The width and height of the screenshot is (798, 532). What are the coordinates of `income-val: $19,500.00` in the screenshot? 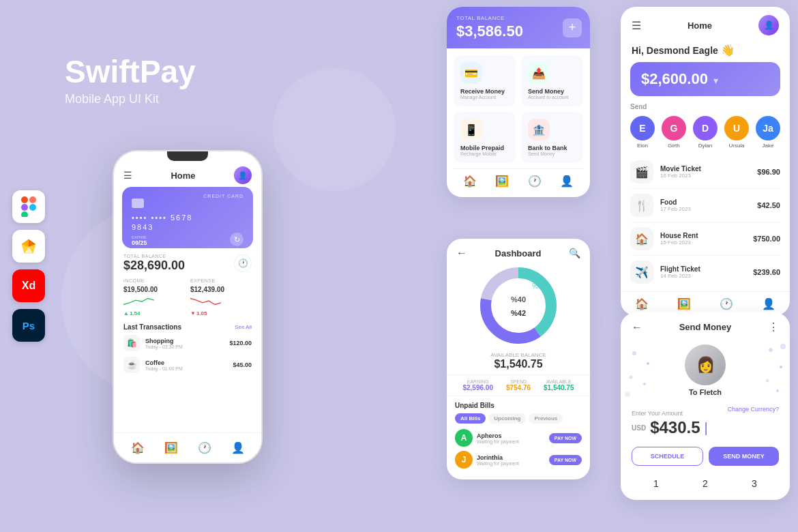 It's located at (141, 289).